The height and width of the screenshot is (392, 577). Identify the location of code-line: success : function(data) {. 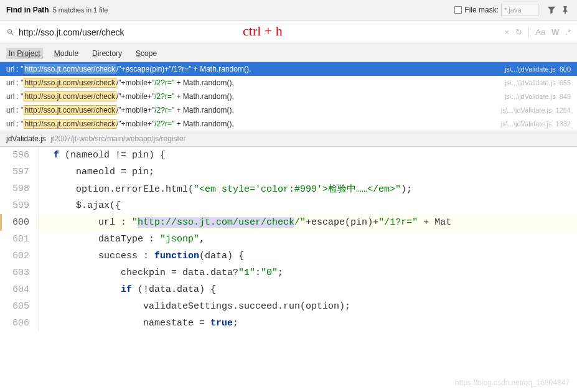
(307, 256).